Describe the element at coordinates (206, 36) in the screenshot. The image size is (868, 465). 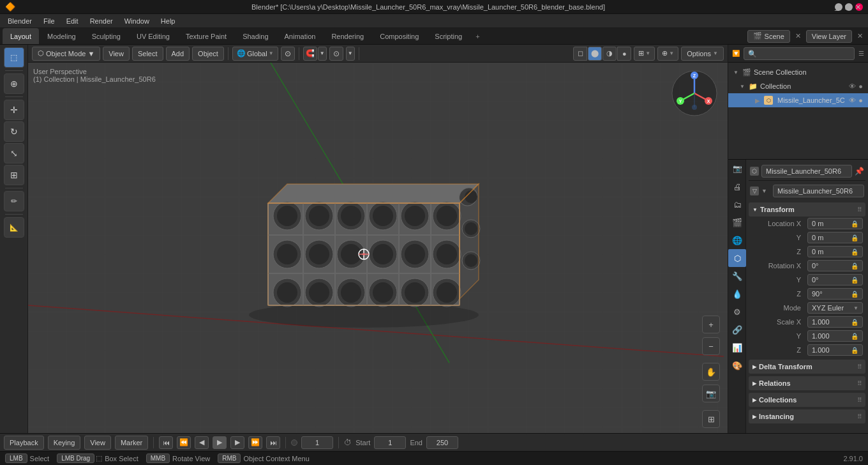
I see `tab-texture-paint: Texture Paint` at that location.